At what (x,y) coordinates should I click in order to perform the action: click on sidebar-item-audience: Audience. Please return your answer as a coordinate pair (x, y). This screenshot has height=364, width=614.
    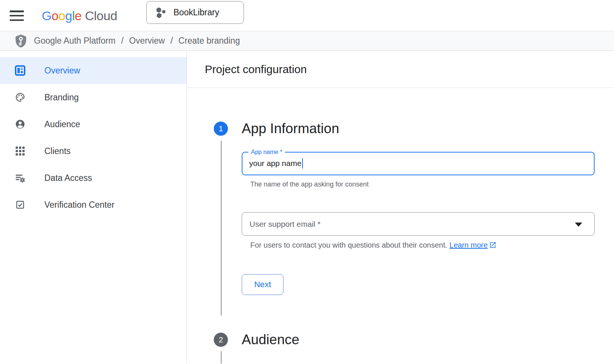
    Looking at the image, I should click on (93, 124).